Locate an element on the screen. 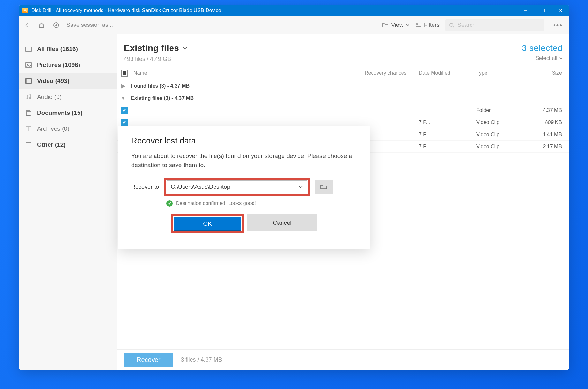 The image size is (588, 389). recover-dialog: Recover lost data You are about to recov… is located at coordinates (244, 187).